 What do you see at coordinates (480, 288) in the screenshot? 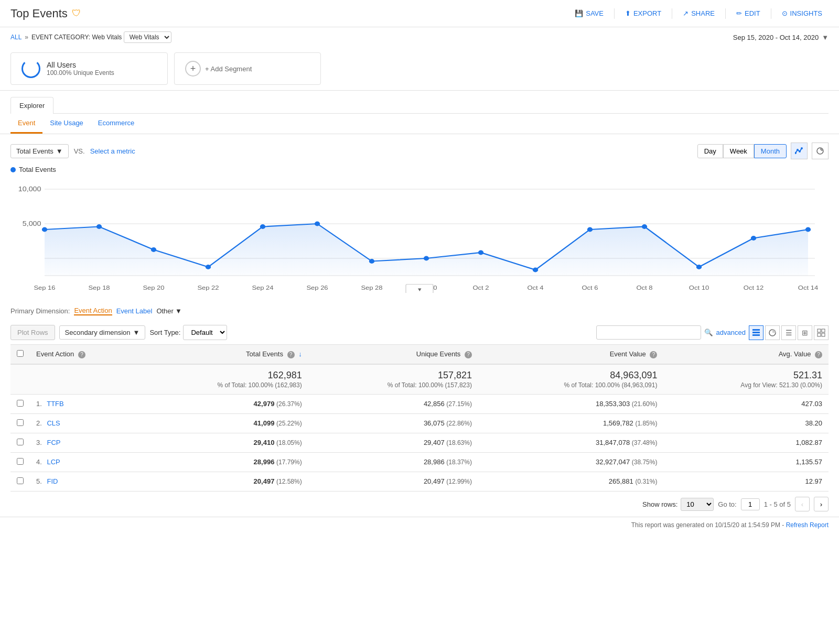
I see `svg-text: Oct 2` at bounding box center [480, 288].